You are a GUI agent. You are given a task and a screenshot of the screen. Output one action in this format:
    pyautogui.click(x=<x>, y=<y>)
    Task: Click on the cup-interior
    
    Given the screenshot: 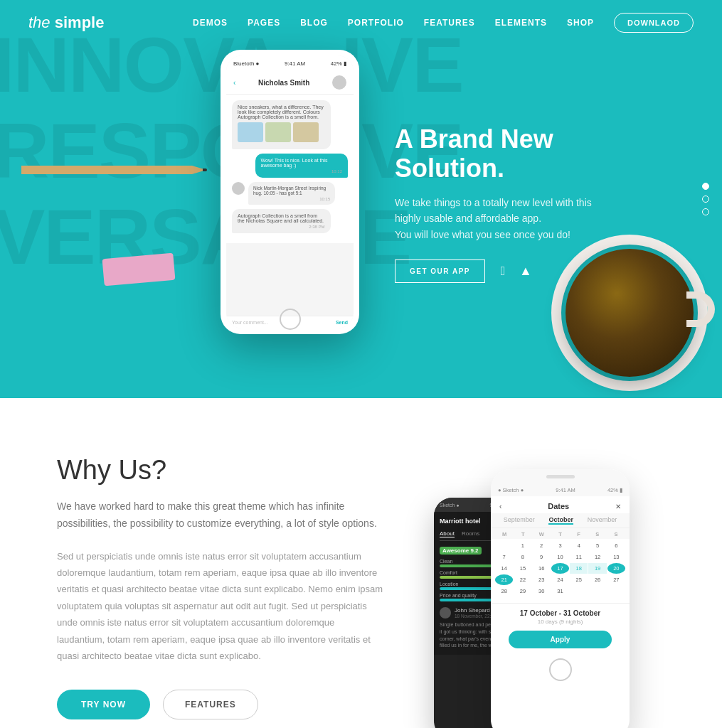 What is the action you would take?
    pyautogui.click(x=630, y=313)
    